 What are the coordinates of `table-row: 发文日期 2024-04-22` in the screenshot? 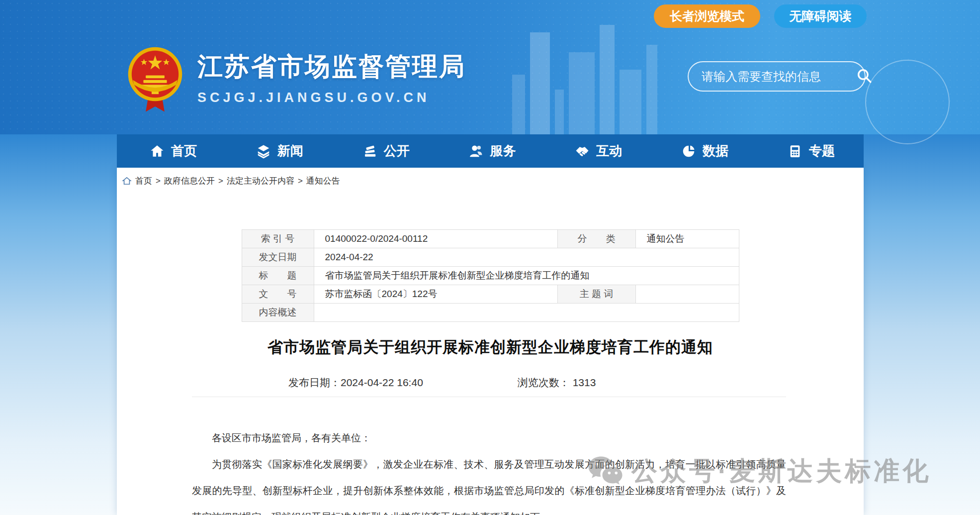 It's located at (490, 258).